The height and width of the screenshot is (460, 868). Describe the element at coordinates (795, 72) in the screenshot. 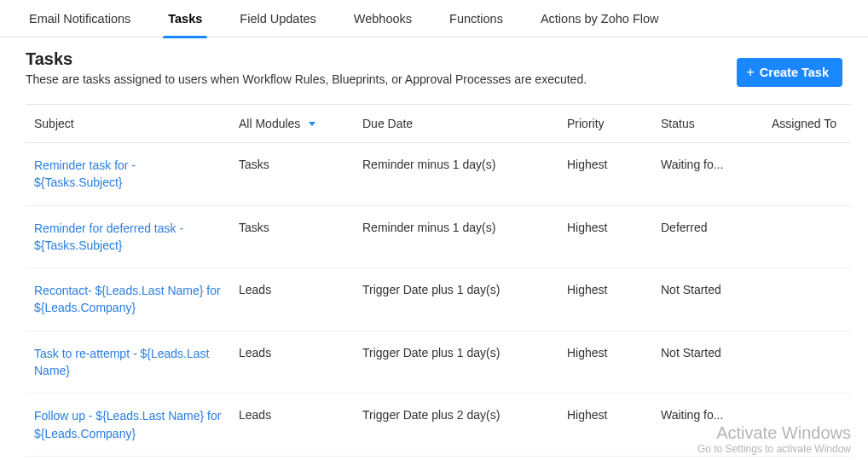

I see `create-task-label: Create Task` at that location.